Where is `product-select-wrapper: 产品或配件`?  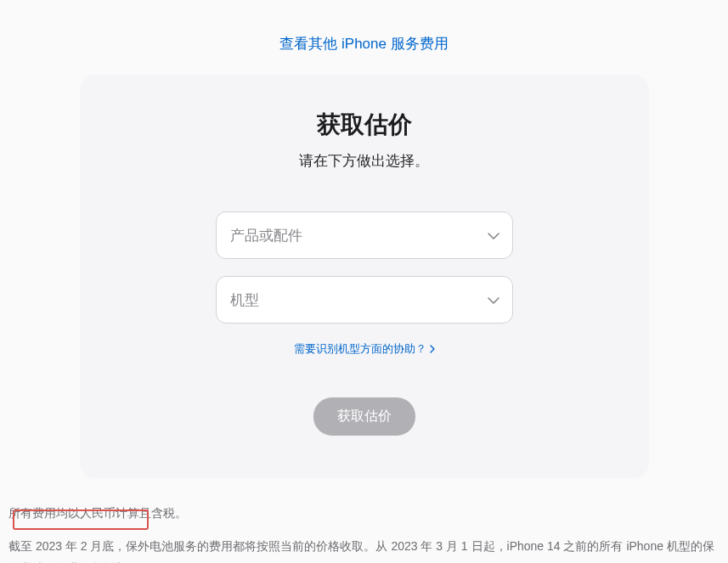
product-select-wrapper: 产品或配件 is located at coordinates (364, 235).